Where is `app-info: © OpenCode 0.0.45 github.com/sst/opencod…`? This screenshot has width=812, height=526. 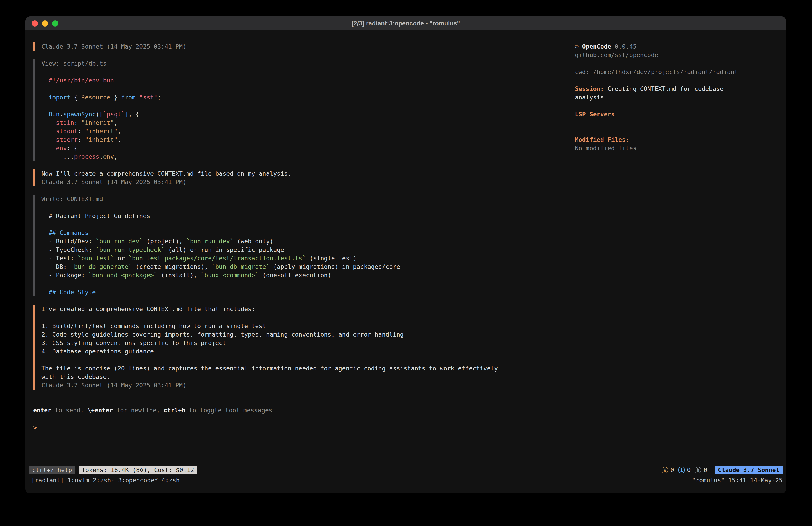
app-info: © OpenCode 0.0.45 github.com/sst/opencod… is located at coordinates (661, 51).